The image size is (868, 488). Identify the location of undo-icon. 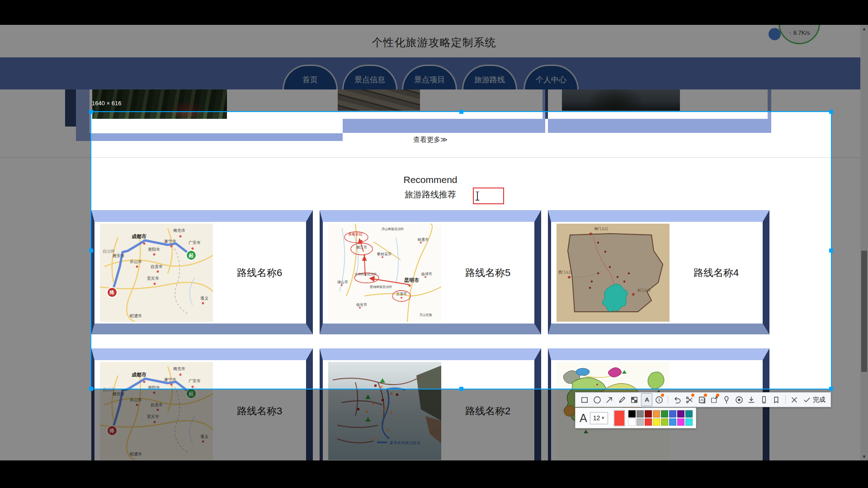
(677, 399).